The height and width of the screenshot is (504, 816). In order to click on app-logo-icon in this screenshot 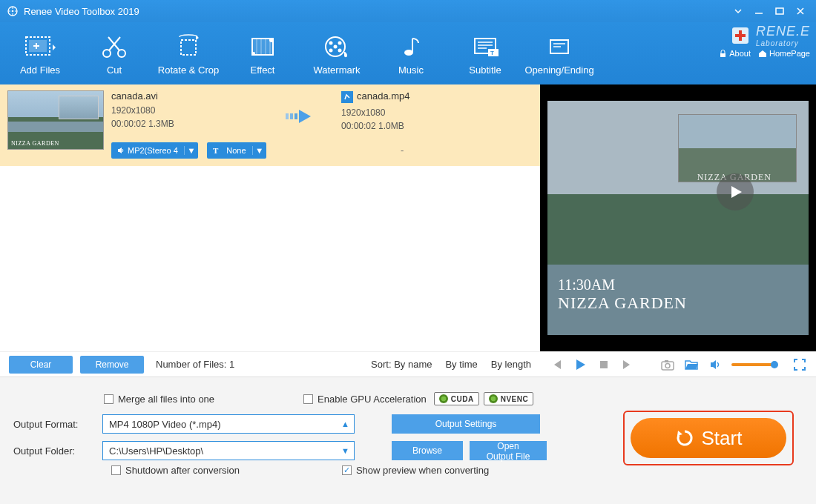, I will do `click(13, 11)`.